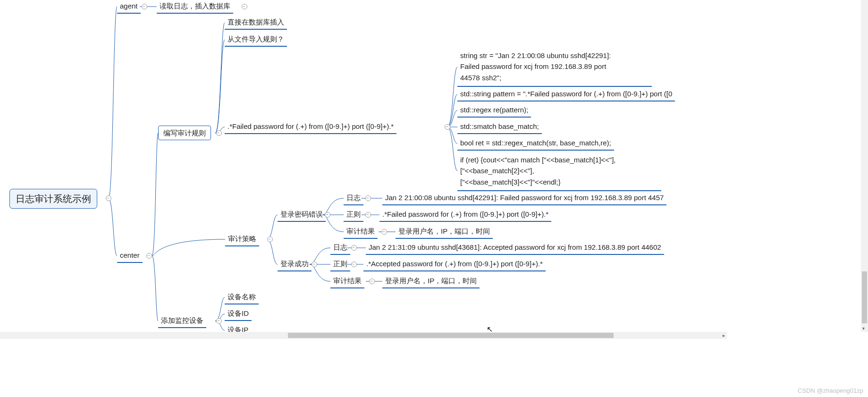 This screenshot has height=397, width=868. I want to click on node-code-4: std::smatch base_match;, so click(499, 127).